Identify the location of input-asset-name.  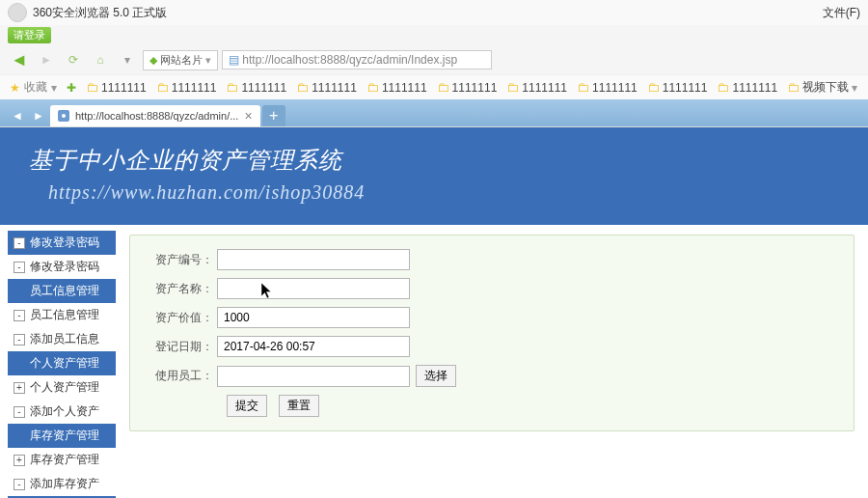
(313, 289).